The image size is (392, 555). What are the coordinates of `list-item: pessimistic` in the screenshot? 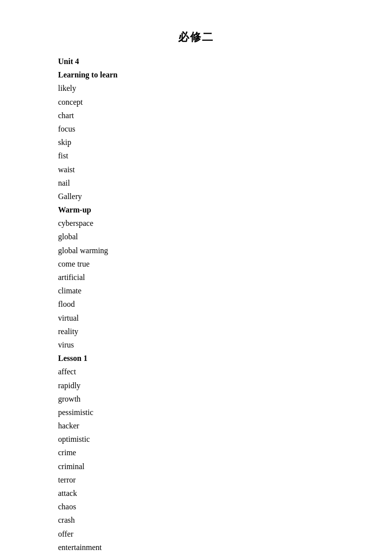 It's located at (196, 412).